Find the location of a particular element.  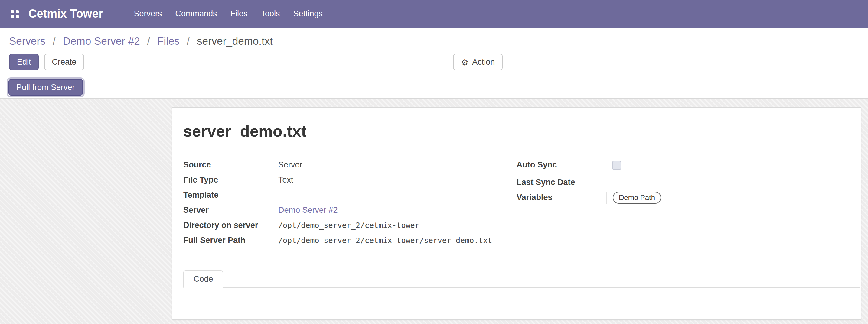

field-value-source: Server is located at coordinates (398, 165).